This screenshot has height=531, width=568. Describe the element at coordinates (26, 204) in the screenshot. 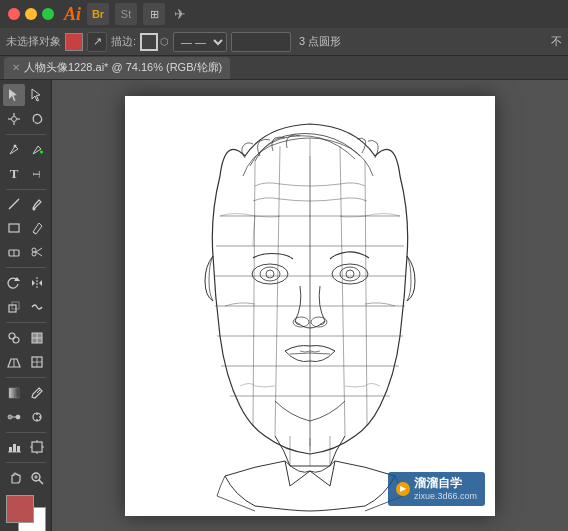

I see `line-row` at that location.